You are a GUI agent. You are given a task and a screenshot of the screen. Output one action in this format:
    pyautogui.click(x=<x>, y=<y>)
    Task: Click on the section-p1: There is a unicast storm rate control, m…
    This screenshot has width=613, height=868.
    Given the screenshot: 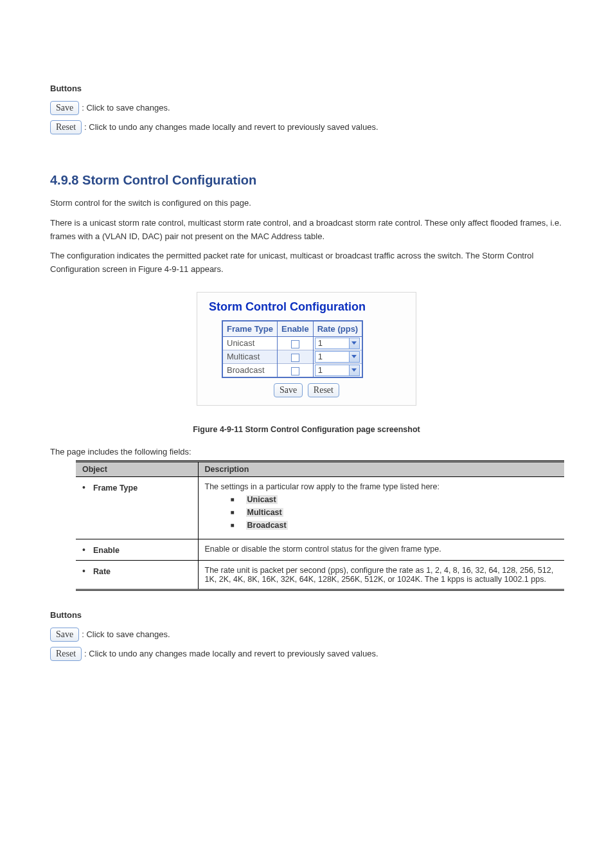 What is the action you would take?
    pyautogui.click(x=306, y=230)
    